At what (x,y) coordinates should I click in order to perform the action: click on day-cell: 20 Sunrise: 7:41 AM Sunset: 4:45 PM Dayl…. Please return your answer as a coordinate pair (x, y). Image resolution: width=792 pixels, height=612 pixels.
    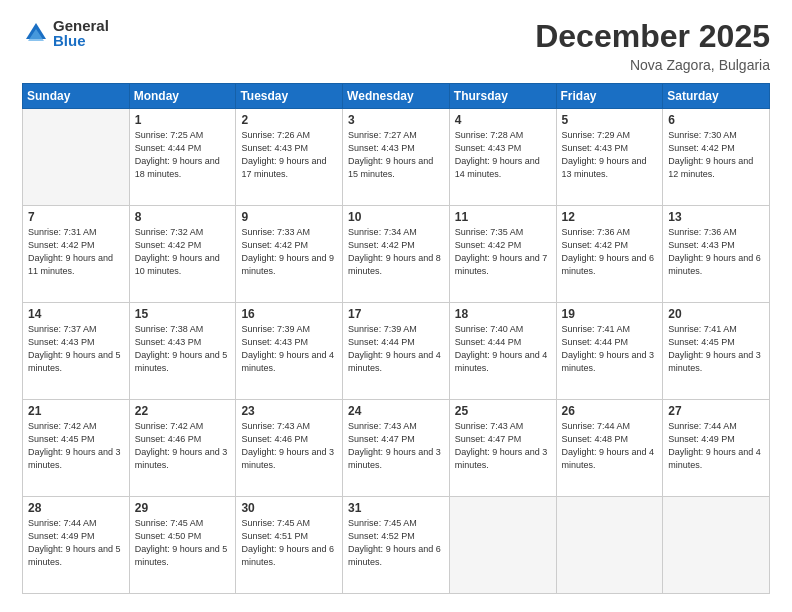
    Looking at the image, I should click on (716, 352).